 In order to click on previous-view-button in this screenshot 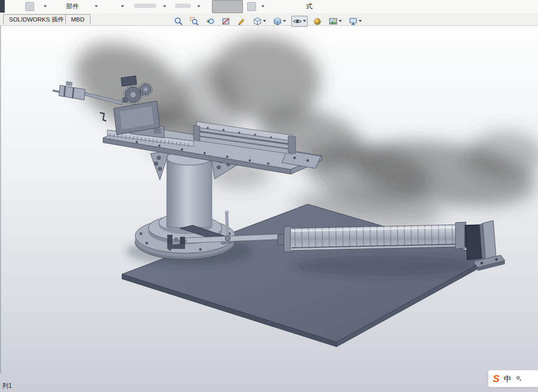, I will do `click(210, 21)`.